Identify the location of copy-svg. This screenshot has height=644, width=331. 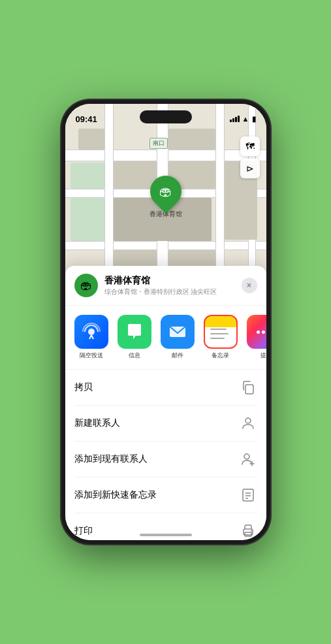
(248, 387).